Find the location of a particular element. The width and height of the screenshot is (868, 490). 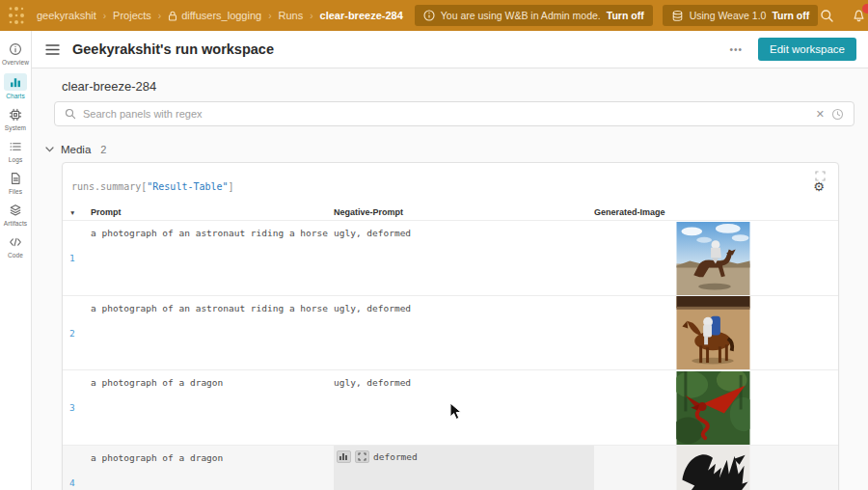

top-navbar: geekyrakshit › Projects › diffusers_logg… is located at coordinates (434, 15).